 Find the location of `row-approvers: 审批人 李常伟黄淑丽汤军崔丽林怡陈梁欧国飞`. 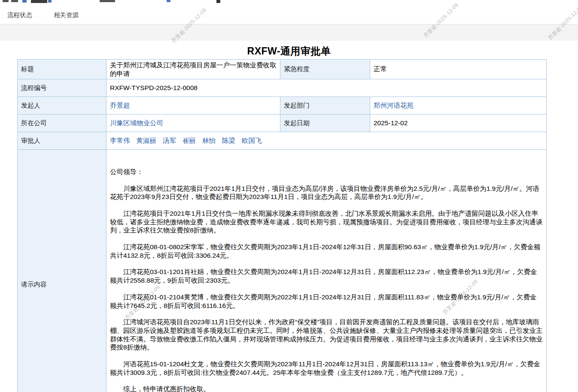

row-approvers: 审批人 李常伟黄淑丽汤军崔丽林怡陈梁欧国飞 is located at coordinates (282, 141).